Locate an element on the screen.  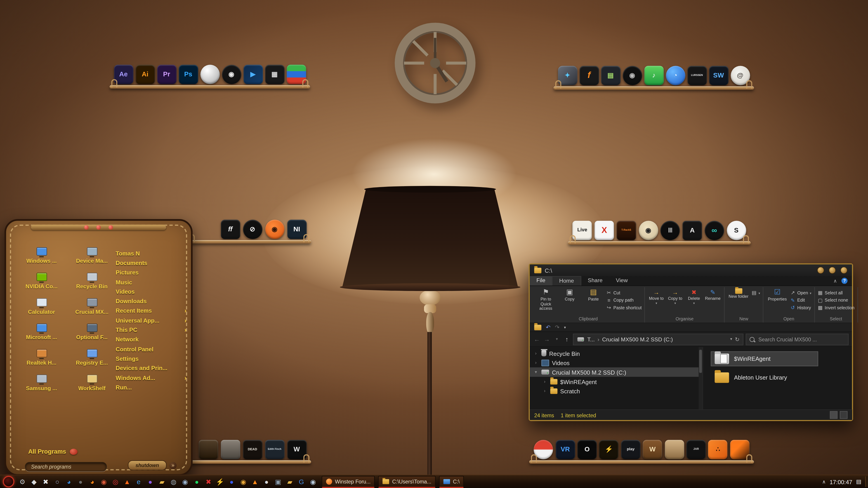
recent-locations-button: ▾ is located at coordinates (557, 339).